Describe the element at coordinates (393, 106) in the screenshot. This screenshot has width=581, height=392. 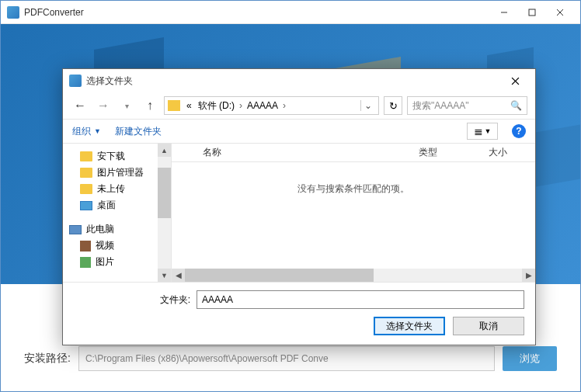
I see `refresh-button: ↻` at that location.